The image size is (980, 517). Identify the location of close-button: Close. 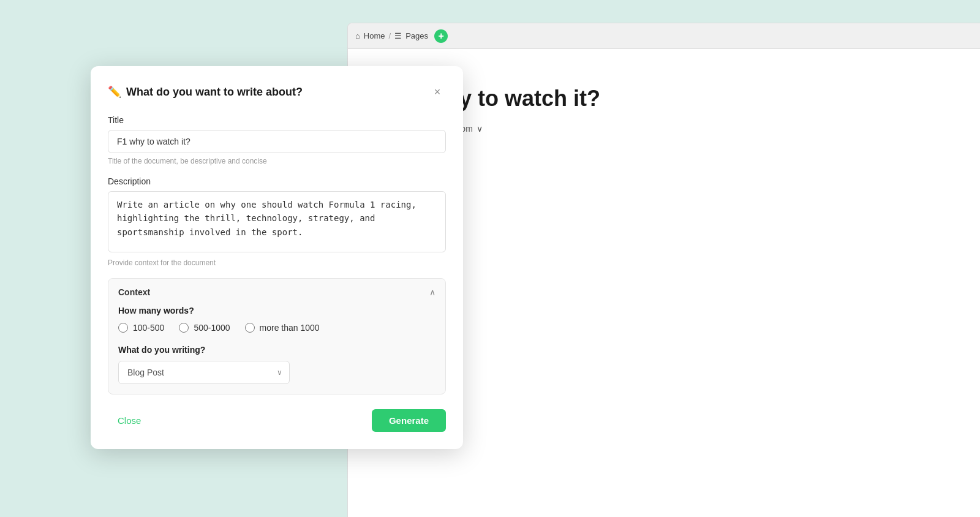
(129, 420).